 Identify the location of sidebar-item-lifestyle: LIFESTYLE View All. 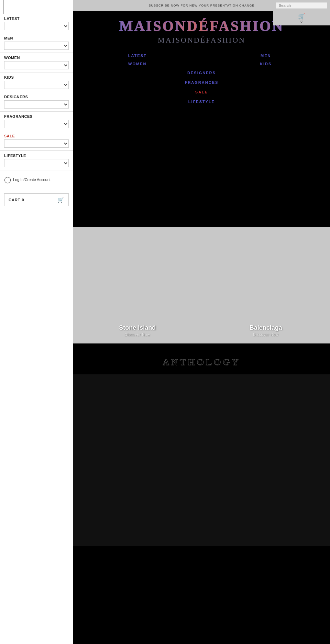
(36, 161).